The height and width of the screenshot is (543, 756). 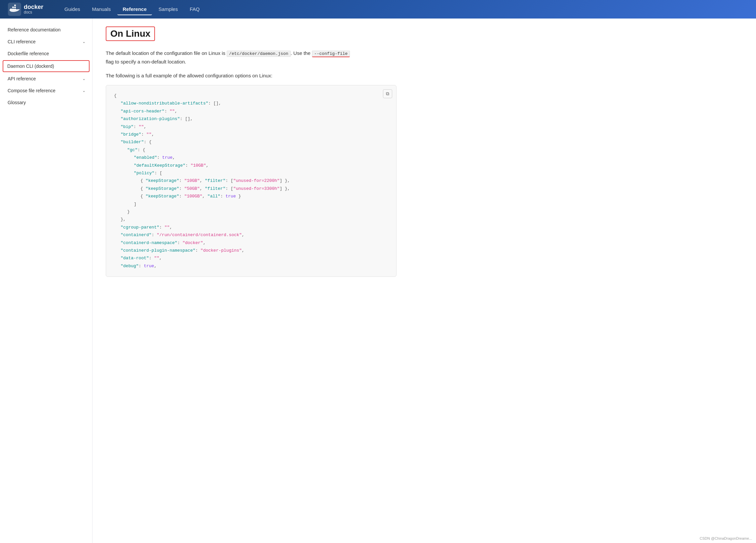 I want to click on code-line: "bip": "",, so click(x=251, y=127).